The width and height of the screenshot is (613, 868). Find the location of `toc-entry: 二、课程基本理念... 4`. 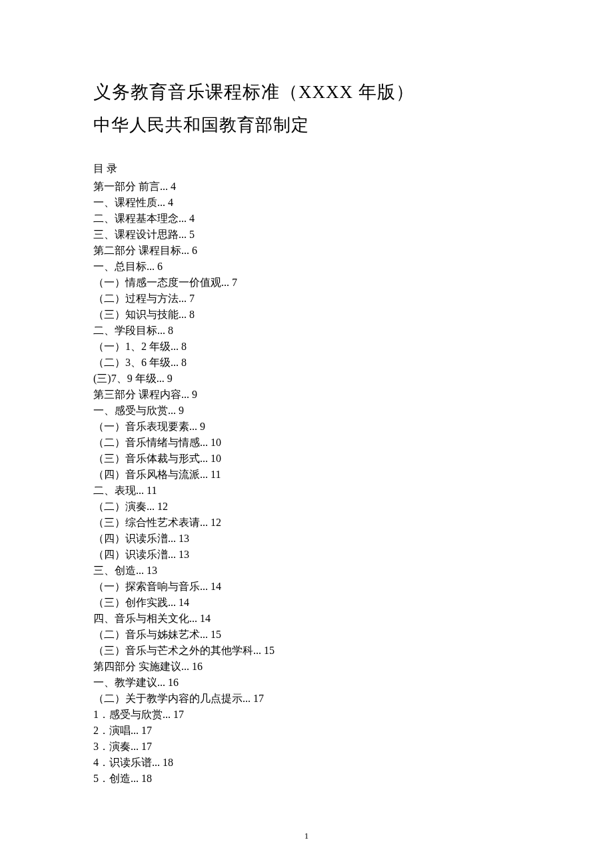

toc-entry: 二、课程基本理念... 4 is located at coordinates (310, 219).